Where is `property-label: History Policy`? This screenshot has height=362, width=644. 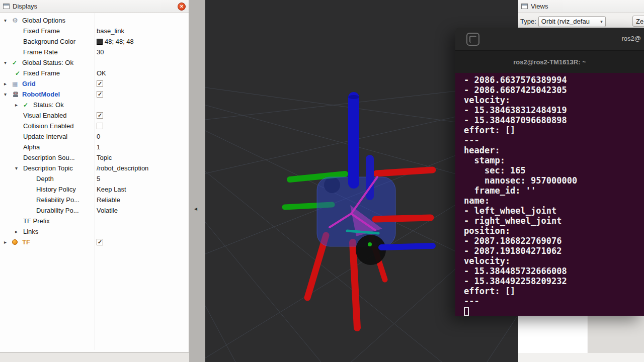
property-label: History Policy is located at coordinates (56, 189).